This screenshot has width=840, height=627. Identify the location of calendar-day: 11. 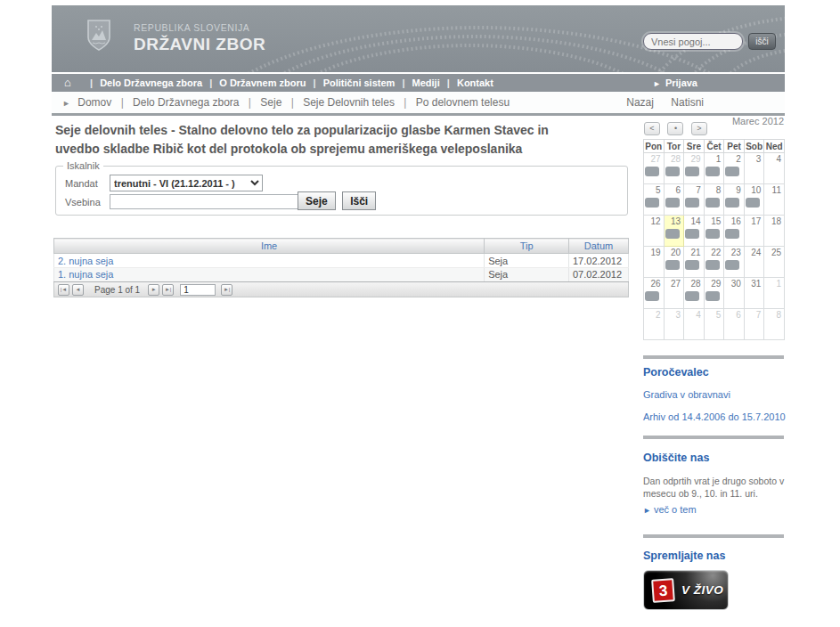
(775, 200).